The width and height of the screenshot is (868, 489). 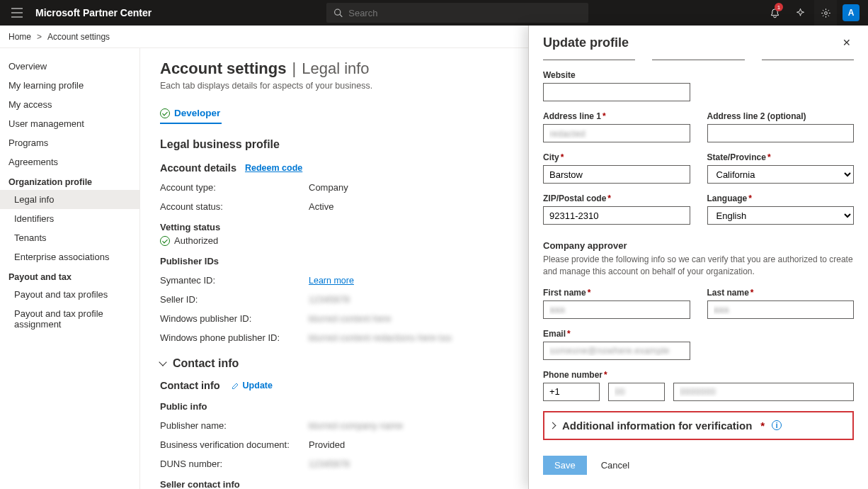 What do you see at coordinates (70, 269) in the screenshot?
I see `left-nav: Overview My learning profile My access U…` at bounding box center [70, 269].